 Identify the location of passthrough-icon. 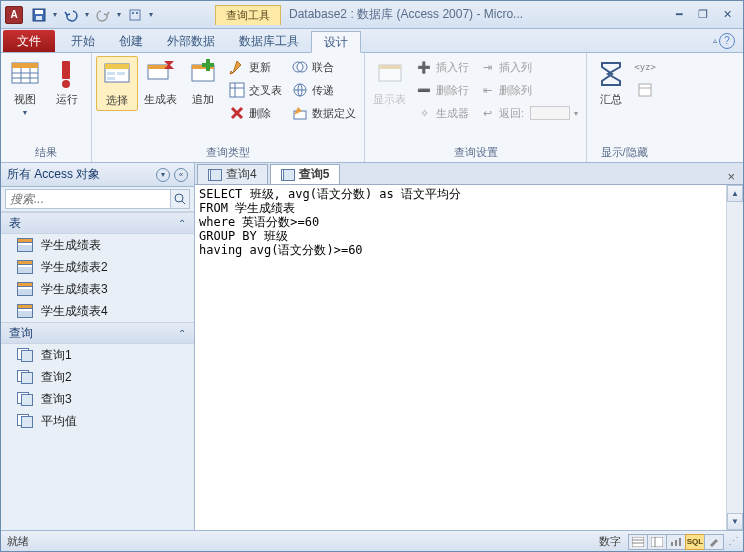
(300, 90).